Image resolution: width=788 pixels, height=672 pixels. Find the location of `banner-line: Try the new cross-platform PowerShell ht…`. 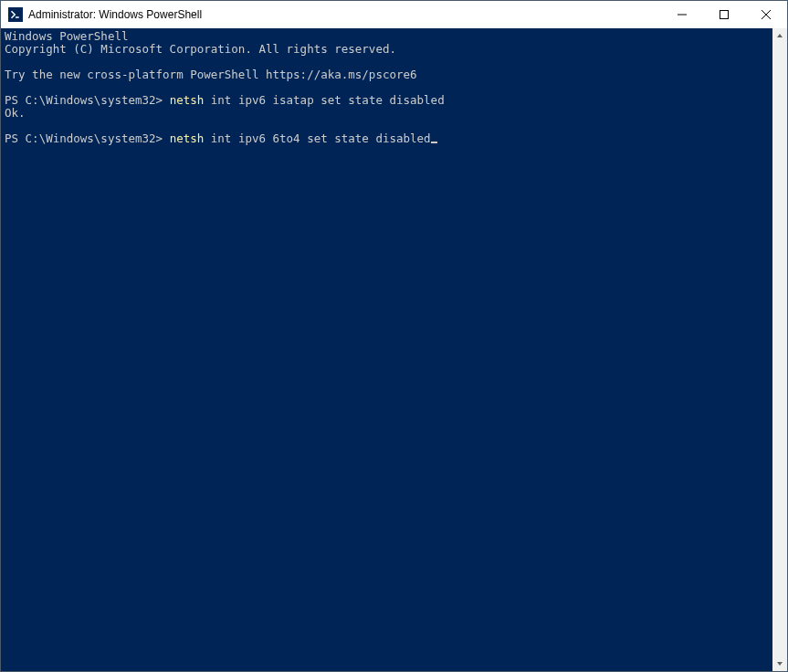

banner-line: Try the new cross-platform PowerShell ht… is located at coordinates (389, 75).